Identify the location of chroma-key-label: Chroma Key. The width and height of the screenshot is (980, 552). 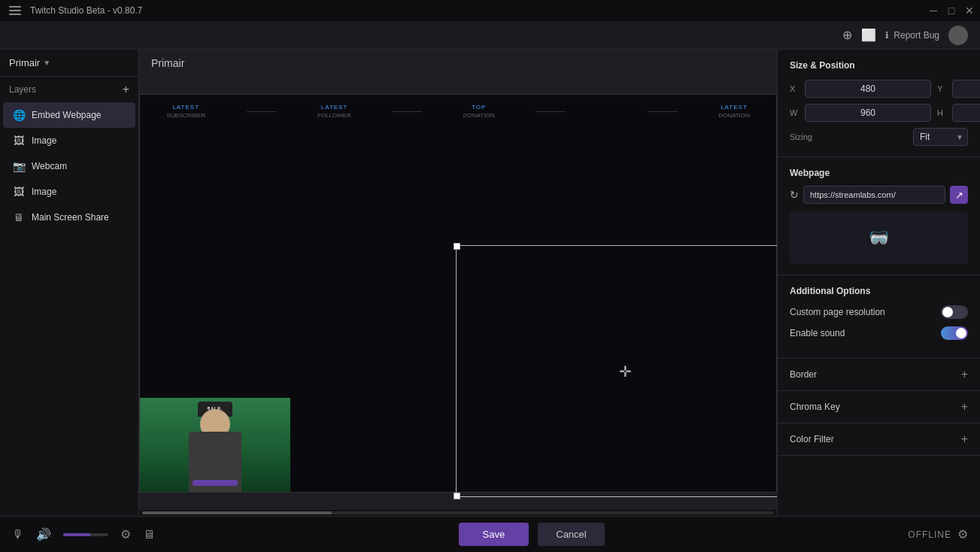
(815, 407).